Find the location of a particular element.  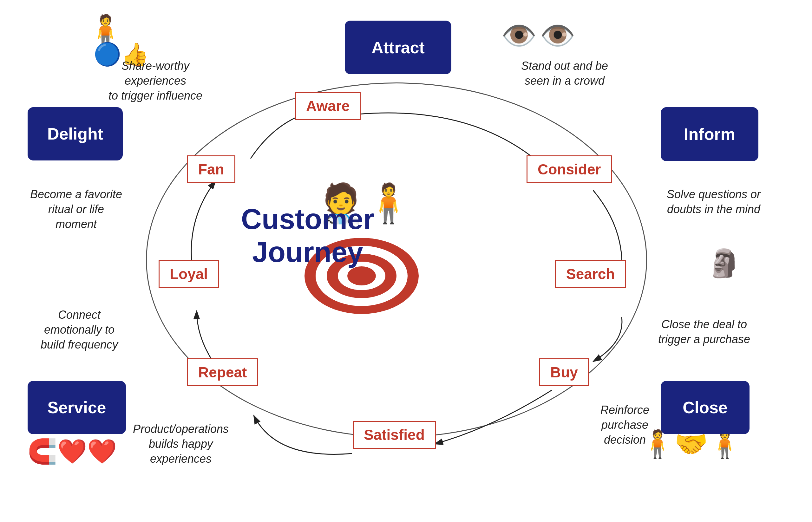

consider-label: Consider is located at coordinates (569, 169).